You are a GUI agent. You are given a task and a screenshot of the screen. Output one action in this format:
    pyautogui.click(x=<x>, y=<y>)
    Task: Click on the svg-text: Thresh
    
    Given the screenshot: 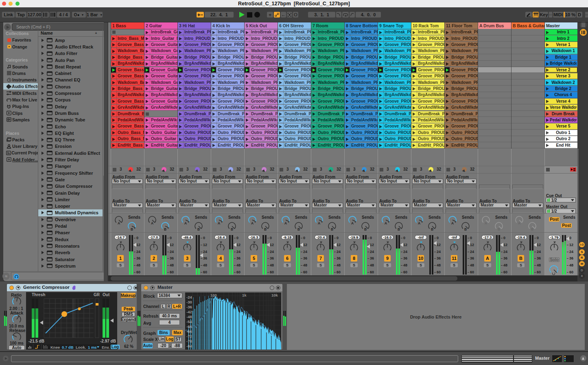 What is the action you would take?
    pyautogui.click(x=38, y=295)
    